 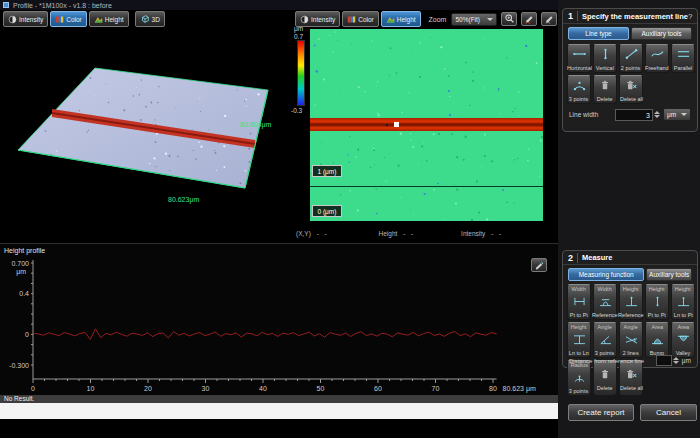 What do you see at coordinates (352, 20) in the screenshot?
I see `color-icon` at bounding box center [352, 20].